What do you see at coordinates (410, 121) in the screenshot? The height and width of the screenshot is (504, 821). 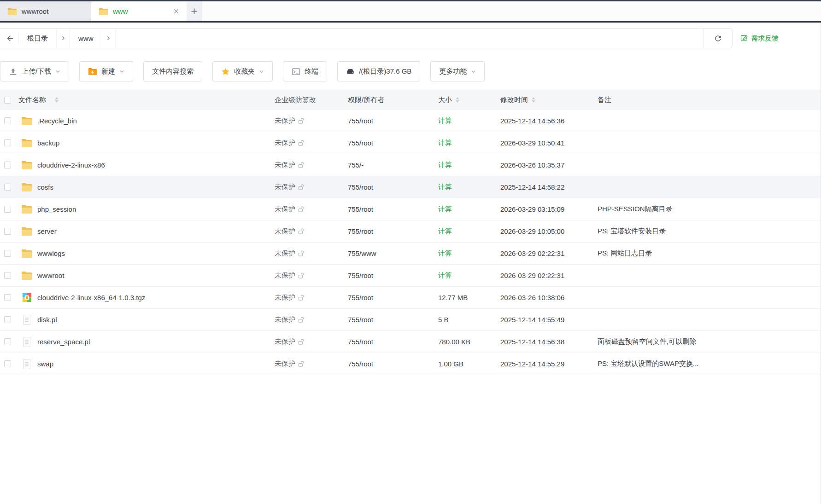 I see `table-row: .Recycle_bin 未保护 755/root 计算 2025-12-14 …` at bounding box center [410, 121].